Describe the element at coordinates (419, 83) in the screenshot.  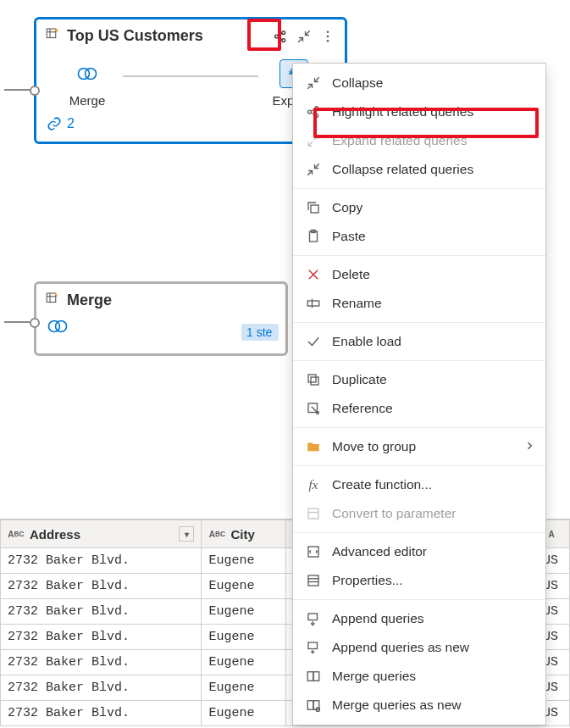
I see `menu-item-collapse: Collapse` at that location.